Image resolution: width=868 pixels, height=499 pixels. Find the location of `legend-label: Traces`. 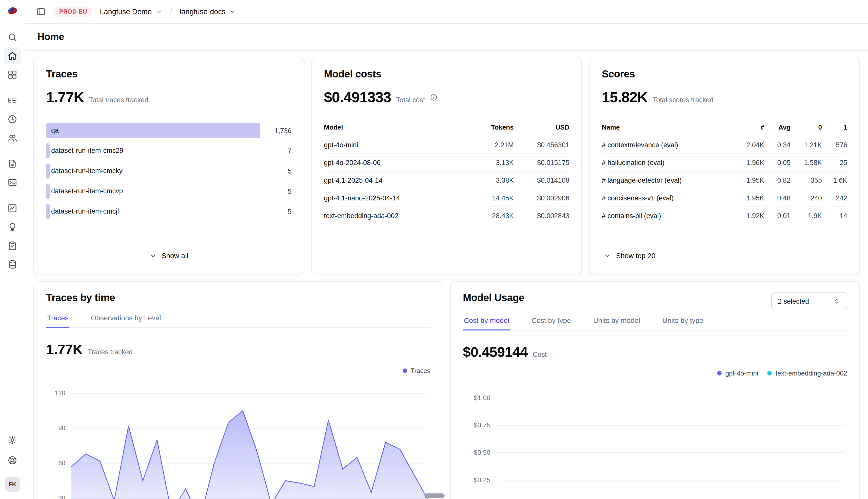

legend-label: Traces is located at coordinates (421, 370).